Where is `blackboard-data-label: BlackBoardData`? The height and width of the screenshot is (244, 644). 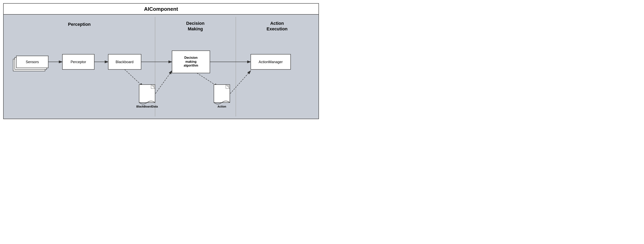 blackboard-data-label: BlackBoardData is located at coordinates (147, 106).